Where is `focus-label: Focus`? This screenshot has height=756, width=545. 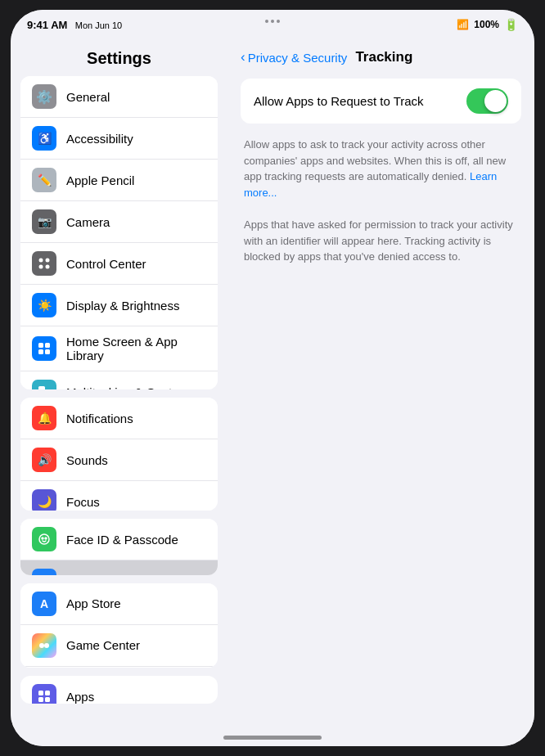
focus-label: Focus is located at coordinates (83, 502).